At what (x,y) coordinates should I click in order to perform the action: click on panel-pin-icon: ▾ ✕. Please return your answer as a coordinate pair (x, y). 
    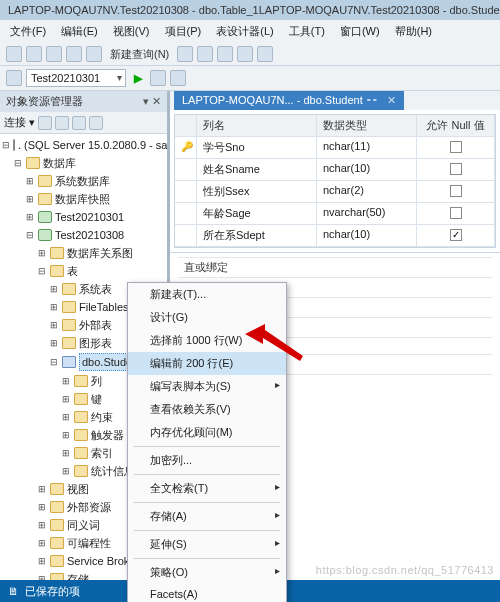
    Looking at the image, I should click on (152, 102).